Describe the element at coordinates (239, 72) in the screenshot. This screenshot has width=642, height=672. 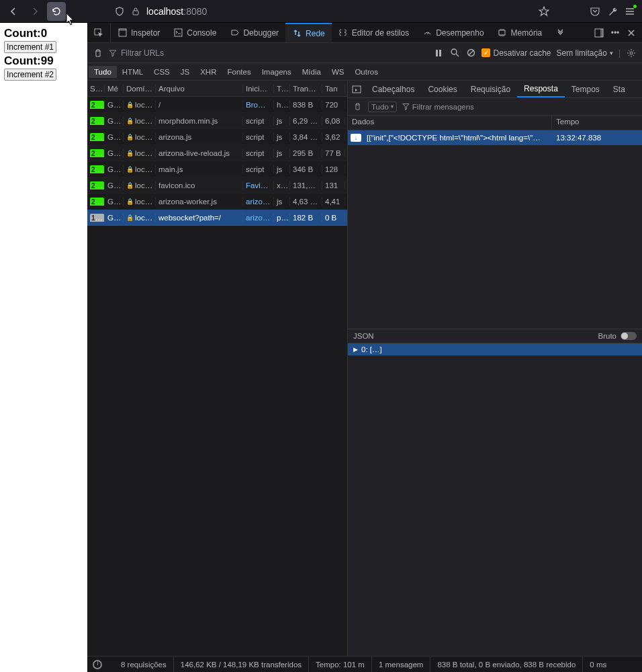
I see `filter-fonts: Fontes` at that location.